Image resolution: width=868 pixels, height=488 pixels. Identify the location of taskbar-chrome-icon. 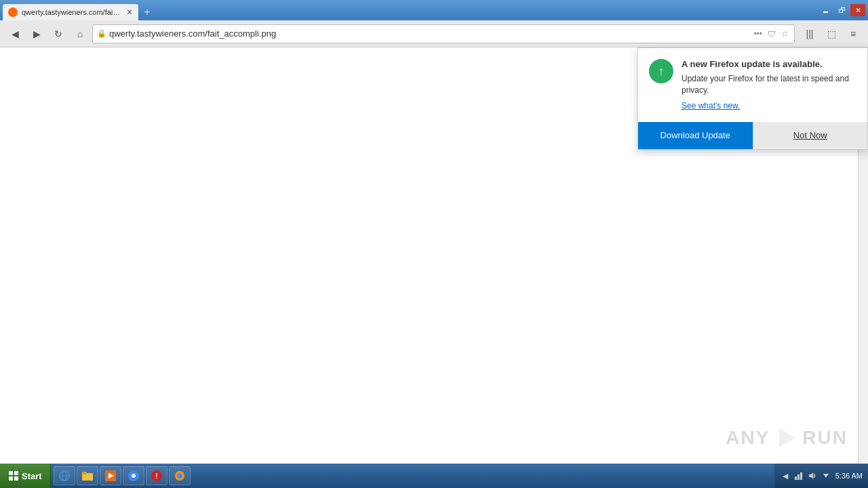
(134, 476).